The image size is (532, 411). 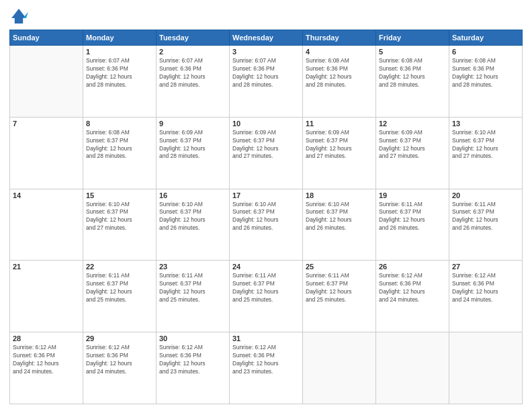 I want to click on day-number: 24, so click(x=266, y=267).